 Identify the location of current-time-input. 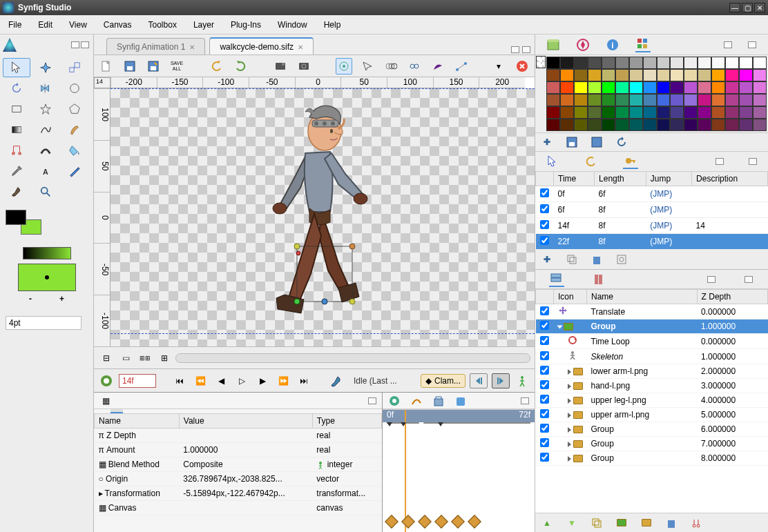
(137, 381).